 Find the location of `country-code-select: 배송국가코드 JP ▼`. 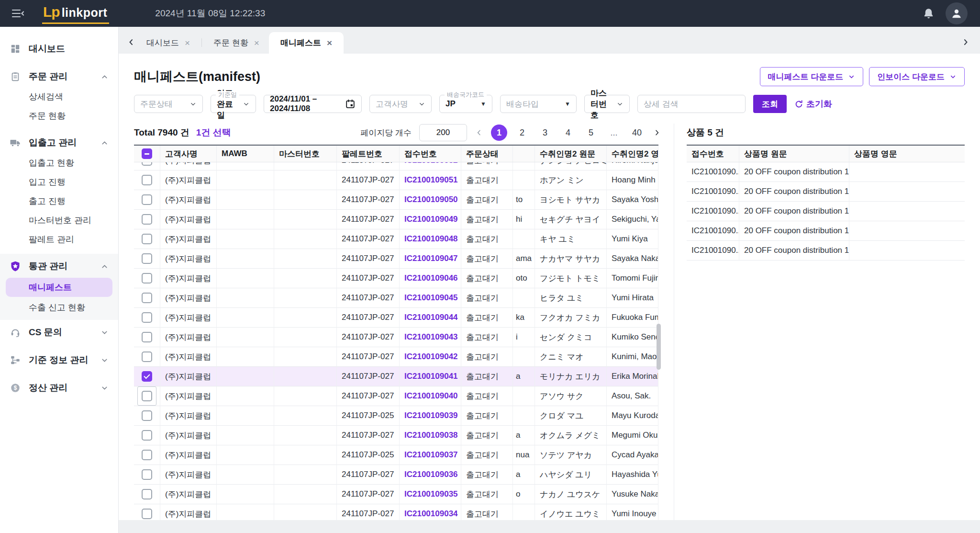

country-code-select: 배송국가코드 JP ▼ is located at coordinates (466, 104).